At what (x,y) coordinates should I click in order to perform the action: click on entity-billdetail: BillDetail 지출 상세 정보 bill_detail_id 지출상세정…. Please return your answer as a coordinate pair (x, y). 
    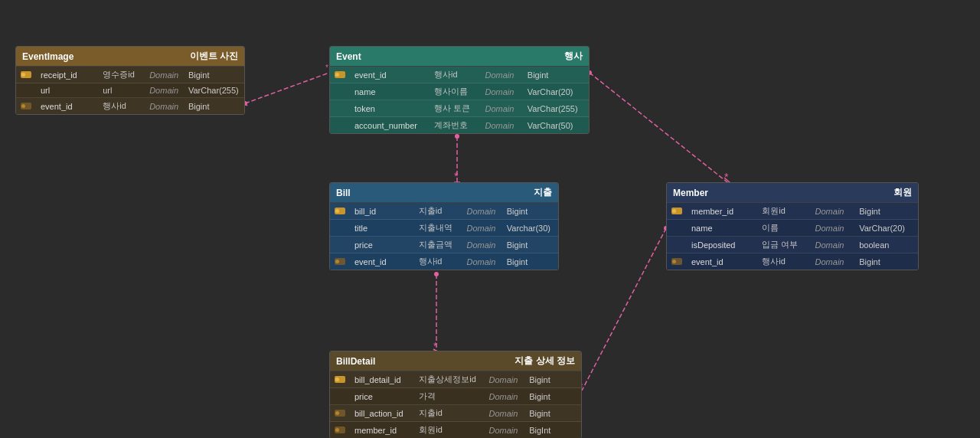
    Looking at the image, I should click on (456, 394).